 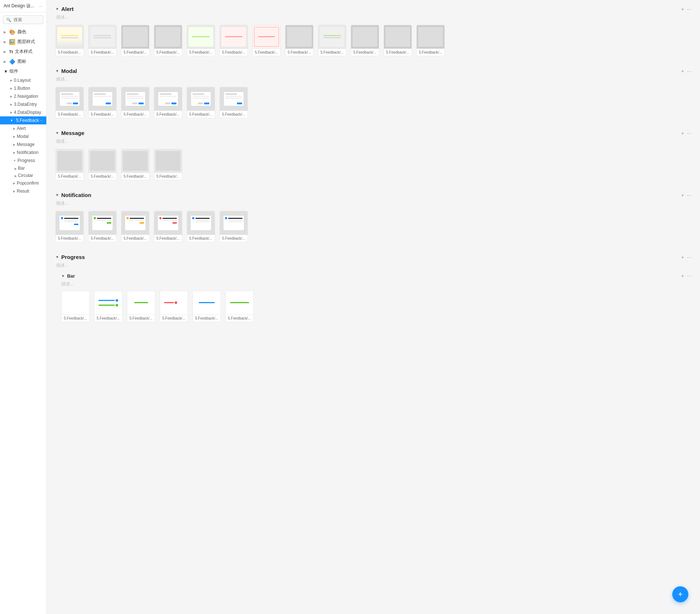 What do you see at coordinates (168, 40) in the screenshot?
I see `alert-card-4: 5.Feedback/...` at bounding box center [168, 40].